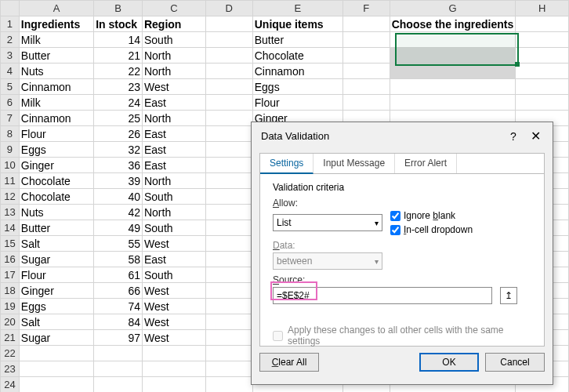 The image size is (569, 392). Describe the element at coordinates (453, 24) in the screenshot. I see `cell-G1: Choose the ingredients` at that location.